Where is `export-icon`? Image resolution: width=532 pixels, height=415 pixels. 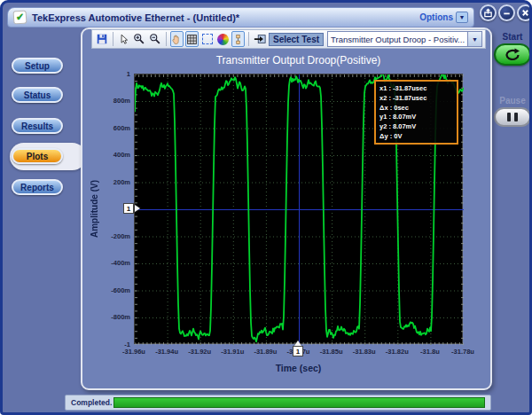 export-icon is located at coordinates (260, 39).